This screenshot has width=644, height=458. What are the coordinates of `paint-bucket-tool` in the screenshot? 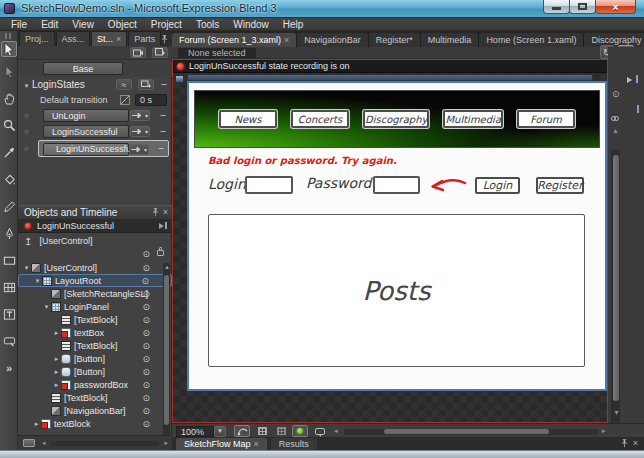 It's located at (9, 179).